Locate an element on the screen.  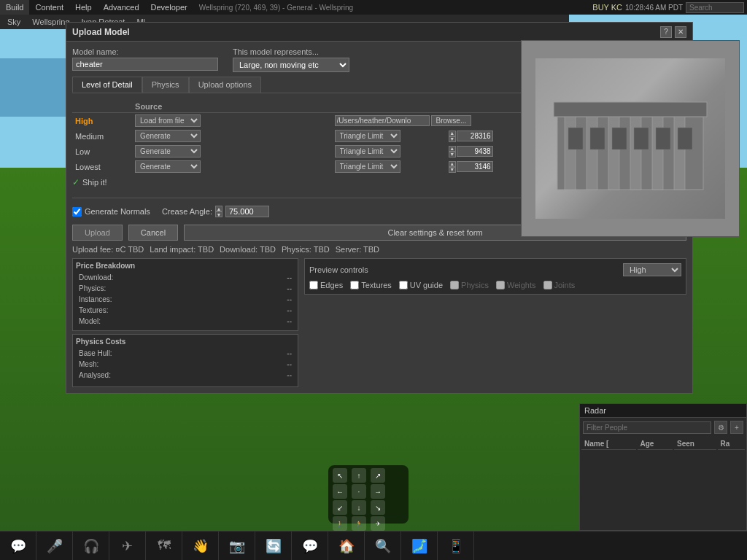
radar-col-seen: Seen is located at coordinates (694, 444).